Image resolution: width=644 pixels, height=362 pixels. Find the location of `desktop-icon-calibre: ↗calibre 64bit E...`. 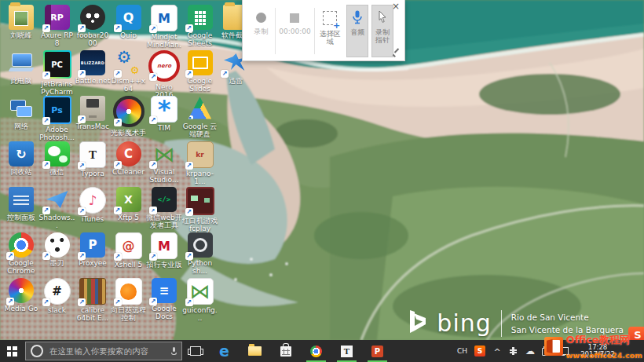

desktop-icon-calibre: ↗calibre 64bit E... is located at coordinates (93, 300).